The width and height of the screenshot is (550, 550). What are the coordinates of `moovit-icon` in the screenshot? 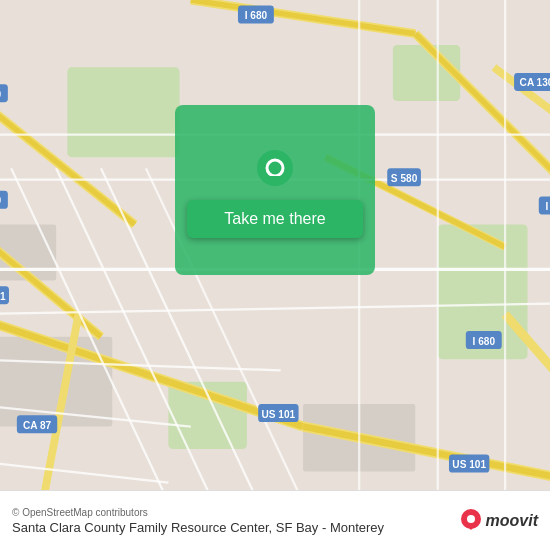 It's located at (471, 521).